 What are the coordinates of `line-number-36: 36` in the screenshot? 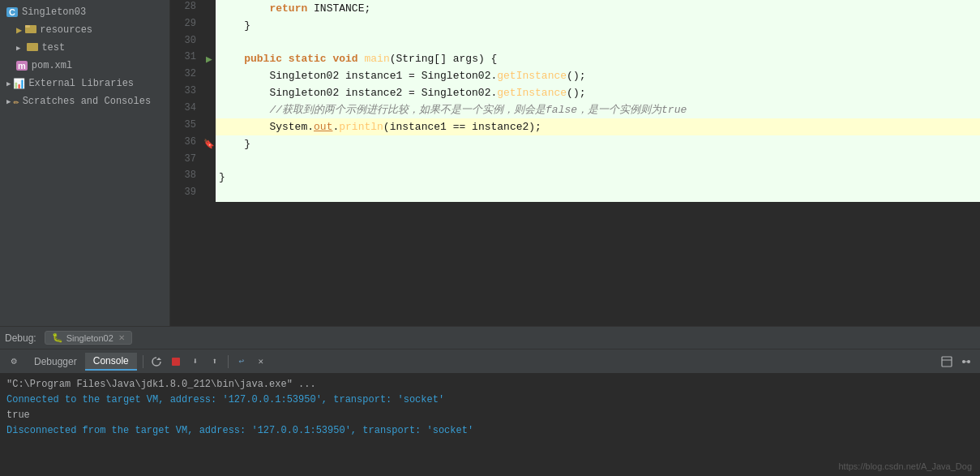 It's located at (186, 144).